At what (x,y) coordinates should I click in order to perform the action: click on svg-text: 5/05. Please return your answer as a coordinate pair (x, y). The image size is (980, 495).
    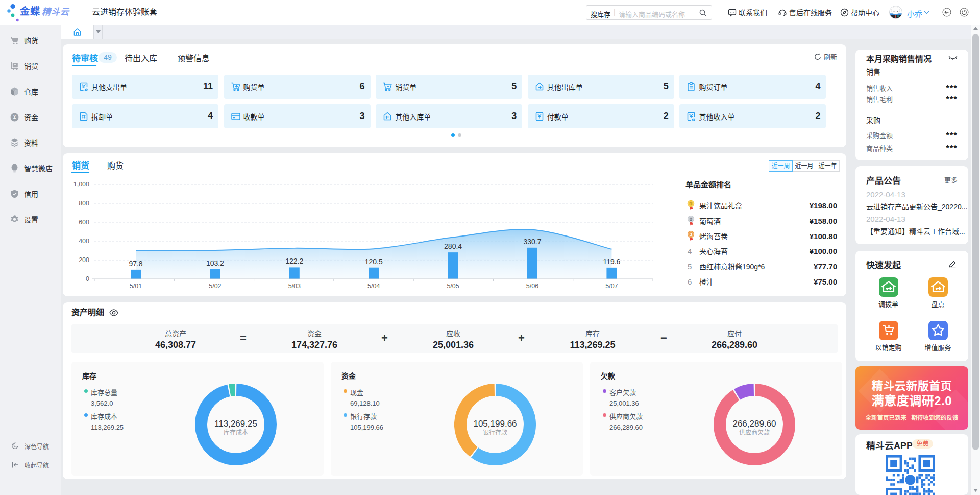
    Looking at the image, I should click on (453, 286).